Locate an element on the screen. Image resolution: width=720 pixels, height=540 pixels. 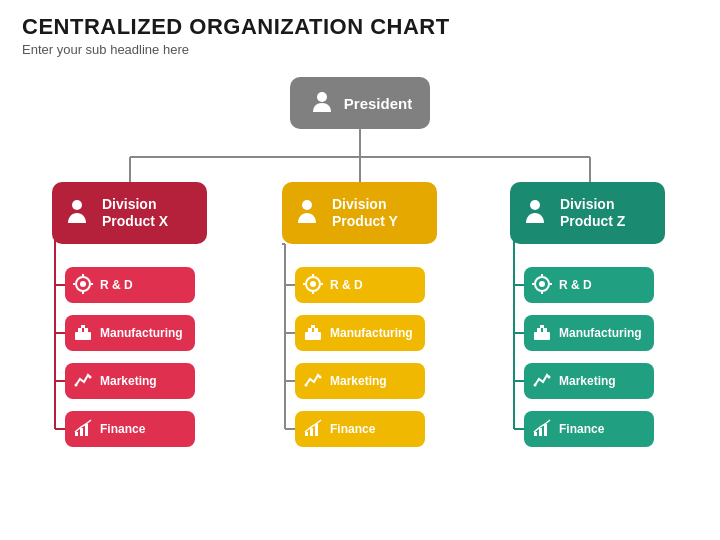
division-y-label: Division Product Y is located at coordinates (365, 213).